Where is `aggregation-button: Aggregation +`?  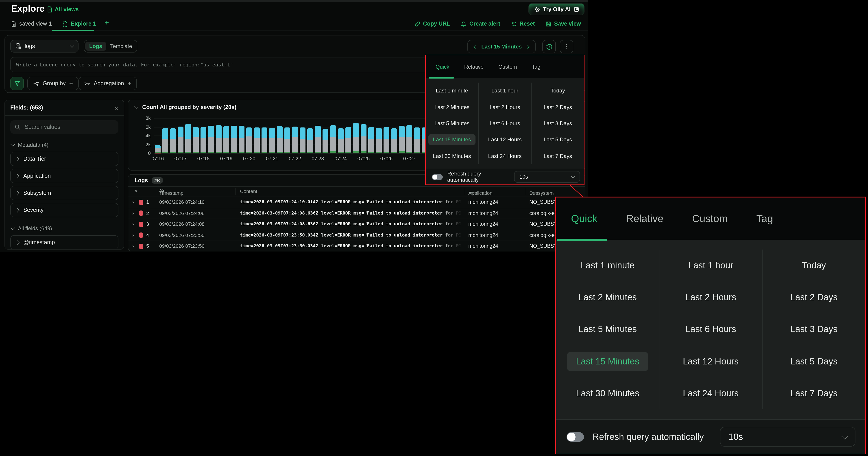 aggregation-button: Aggregation + is located at coordinates (107, 84).